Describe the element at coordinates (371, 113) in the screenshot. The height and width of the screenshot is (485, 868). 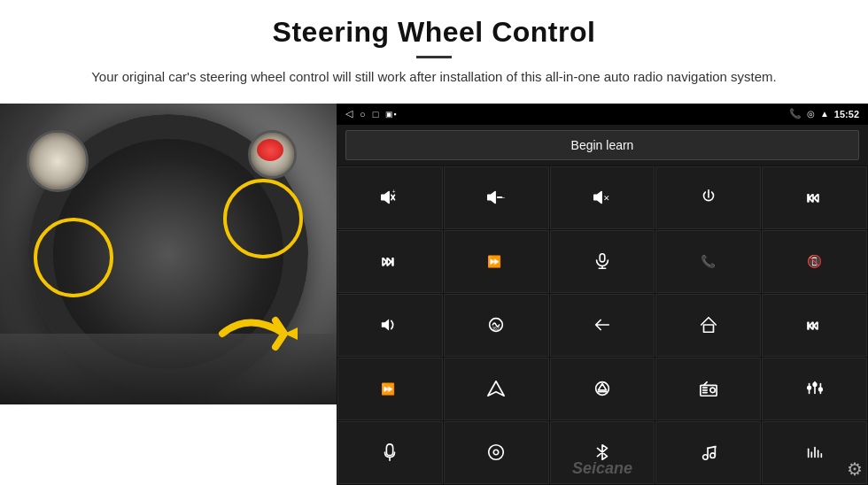
I see `status-left: ◁ ○ □ ▣▪` at that location.